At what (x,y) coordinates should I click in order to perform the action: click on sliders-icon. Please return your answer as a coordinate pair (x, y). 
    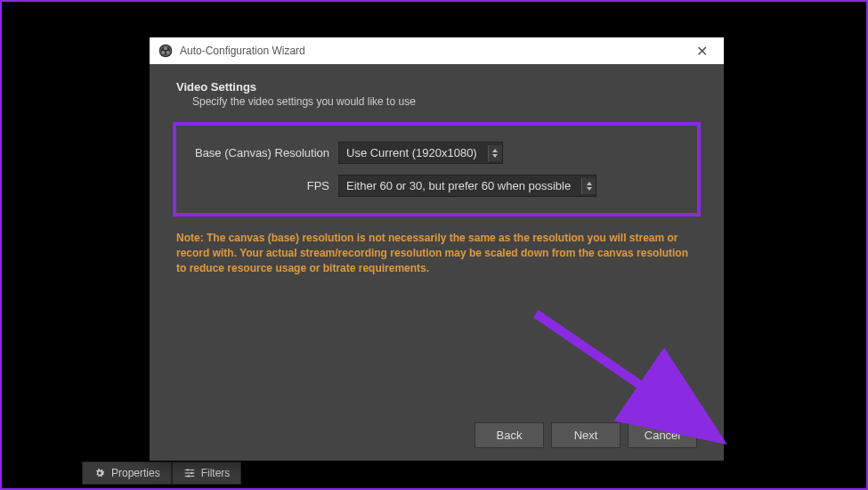
    Looking at the image, I should click on (190, 473).